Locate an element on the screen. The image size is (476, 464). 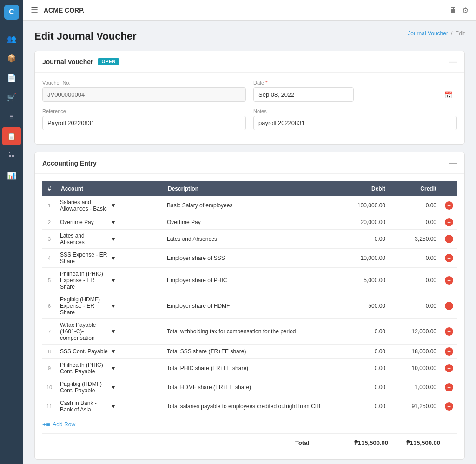
description-cell: Total SSS share (ER+EE share) is located at coordinates (249, 351).